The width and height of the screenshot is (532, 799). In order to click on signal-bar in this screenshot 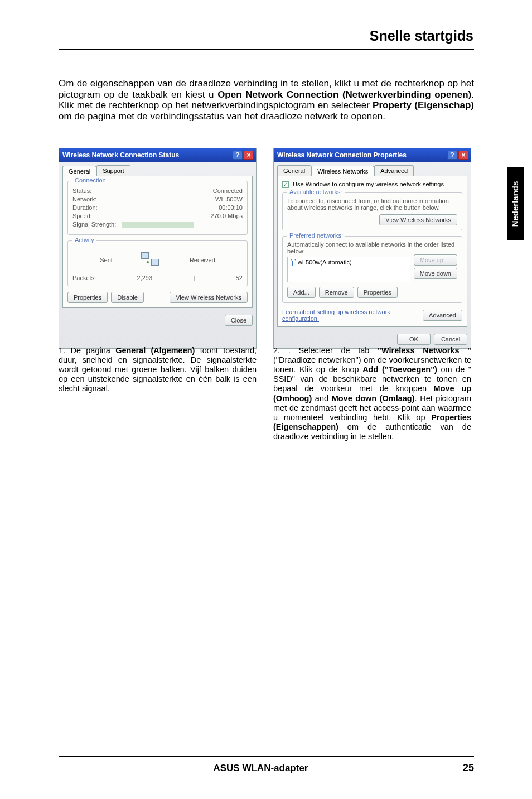, I will do `click(158, 225)`.